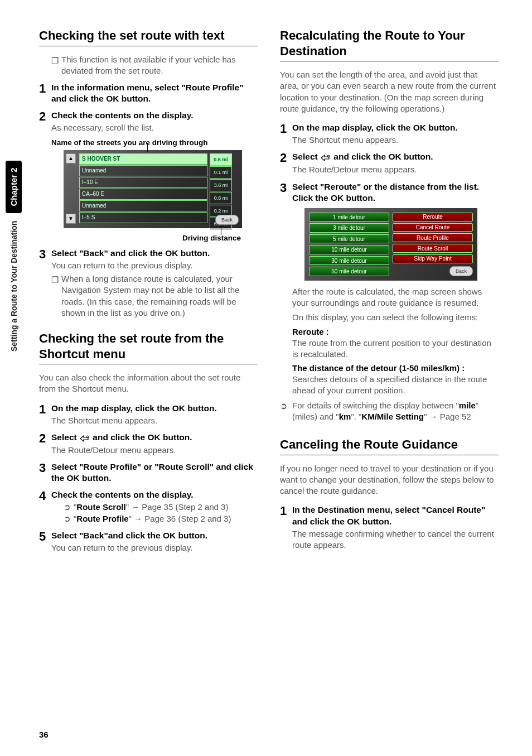  Describe the element at coordinates (143, 159) in the screenshot. I see `list-item: S HOOVER ST` at that location.